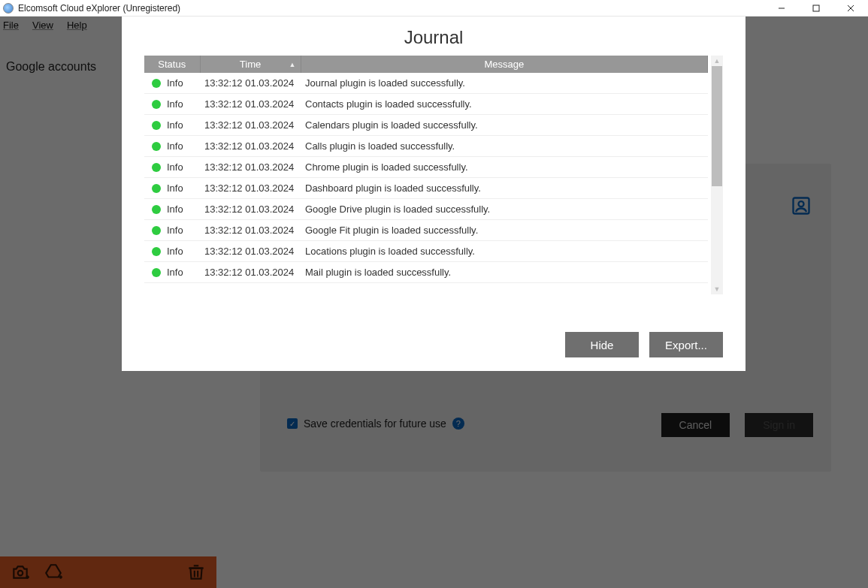 This screenshot has width=868, height=588. Describe the element at coordinates (293, 65) in the screenshot. I see `sort-asc-icon: ▲` at that location.